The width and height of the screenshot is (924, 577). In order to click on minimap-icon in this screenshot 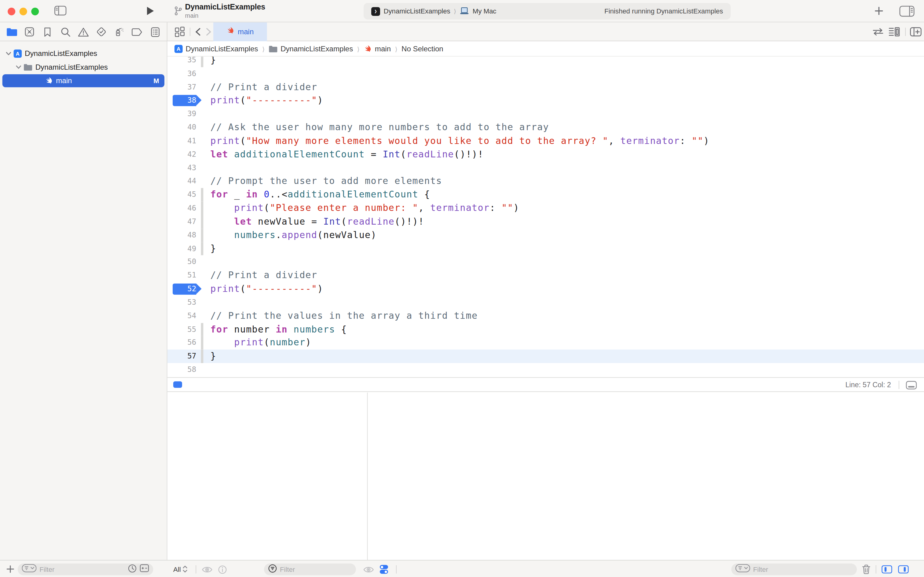, I will do `click(894, 33)`.